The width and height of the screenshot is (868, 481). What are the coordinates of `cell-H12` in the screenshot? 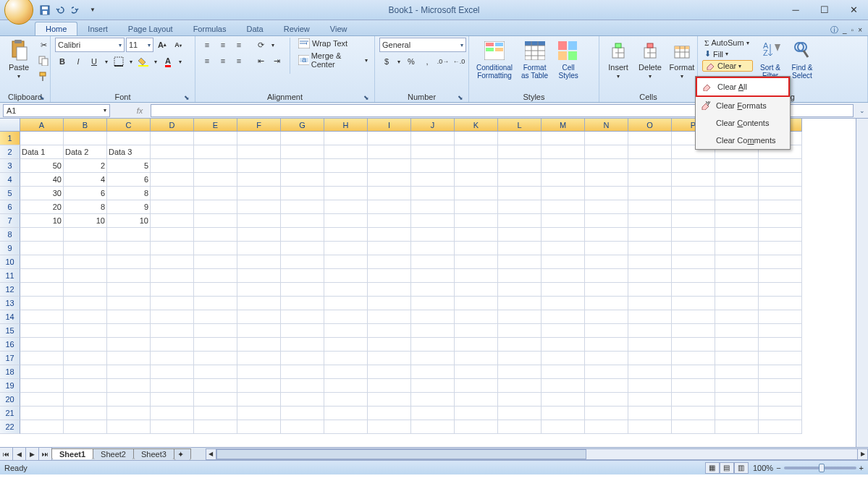 It's located at (346, 289).